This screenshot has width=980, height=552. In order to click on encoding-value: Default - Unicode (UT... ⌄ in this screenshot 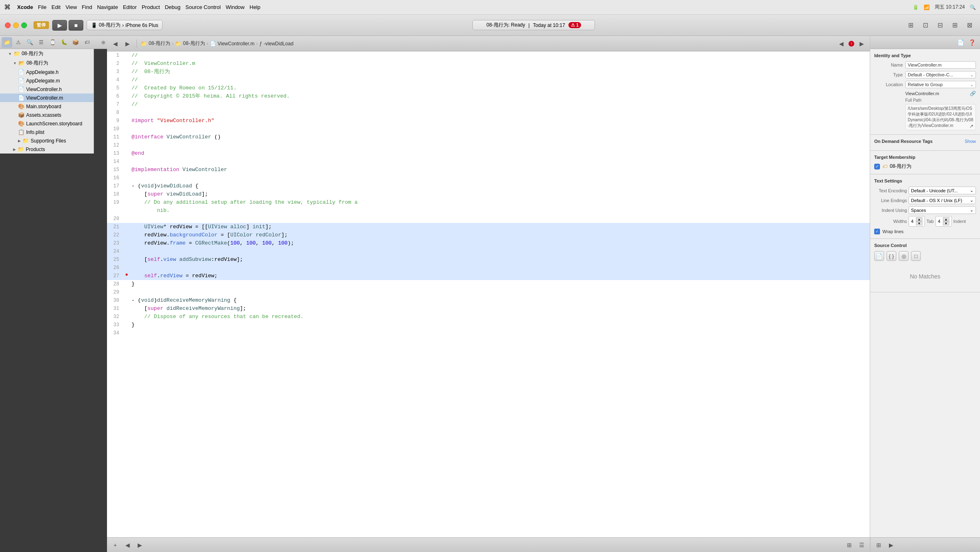, I will do `click(942, 190)`.